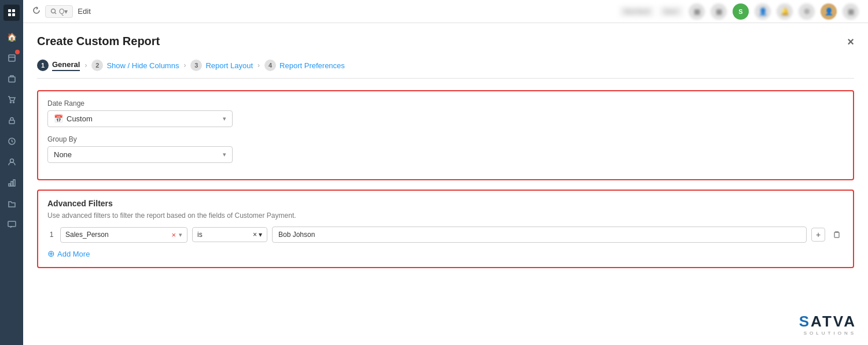  Describe the element at coordinates (12, 183) in the screenshot. I see `sidebar-item-chart` at that location.